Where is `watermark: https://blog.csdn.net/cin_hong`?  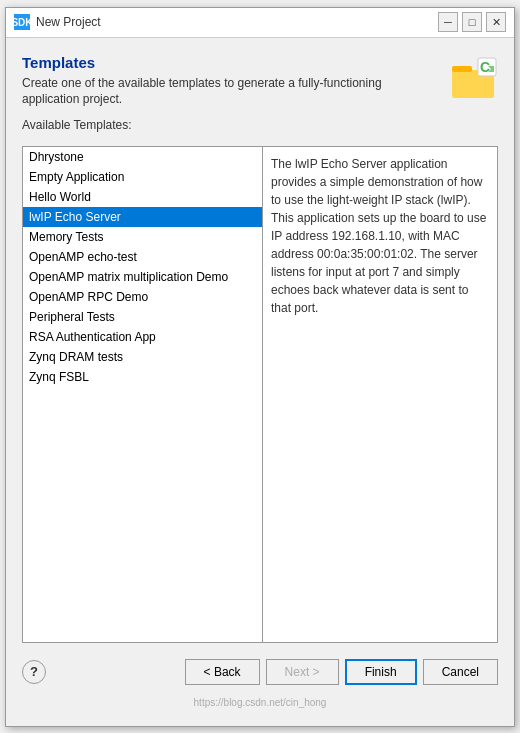
watermark: https://blog.csdn.net/cin_hong is located at coordinates (260, 702).